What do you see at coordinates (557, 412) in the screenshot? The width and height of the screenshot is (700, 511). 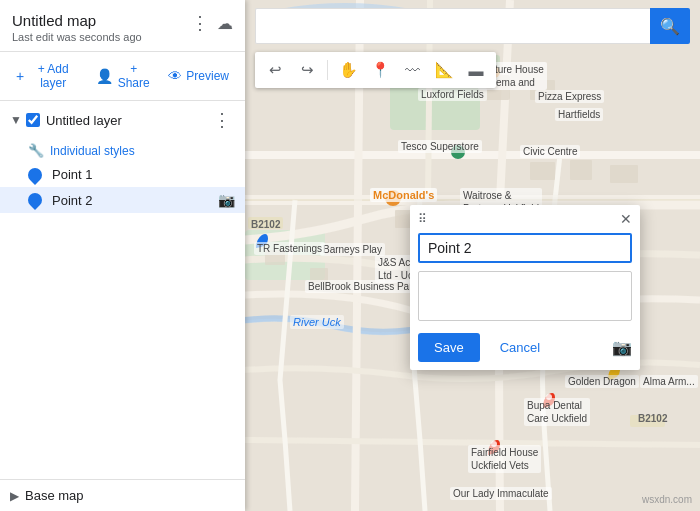 I see `map-label-bupa: Bupa DentalCare Uckfield` at bounding box center [557, 412].